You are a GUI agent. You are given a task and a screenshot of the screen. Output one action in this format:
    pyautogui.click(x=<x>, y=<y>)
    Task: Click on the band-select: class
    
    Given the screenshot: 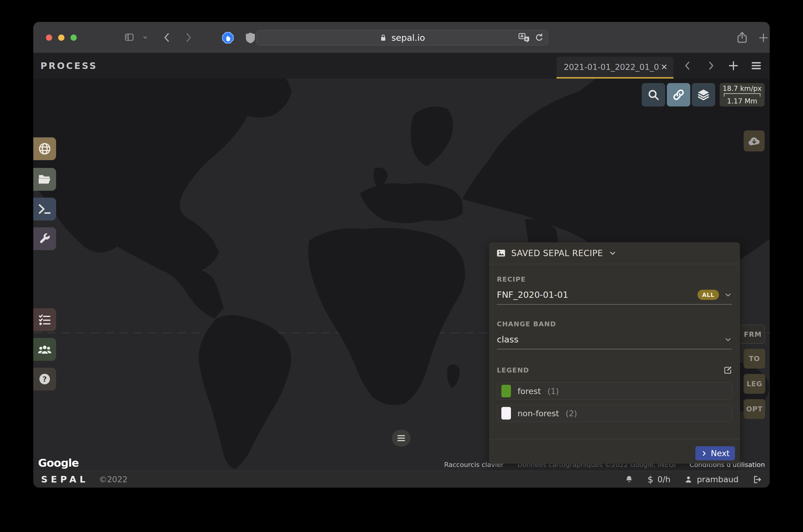 What is the action you would take?
    pyautogui.click(x=615, y=340)
    